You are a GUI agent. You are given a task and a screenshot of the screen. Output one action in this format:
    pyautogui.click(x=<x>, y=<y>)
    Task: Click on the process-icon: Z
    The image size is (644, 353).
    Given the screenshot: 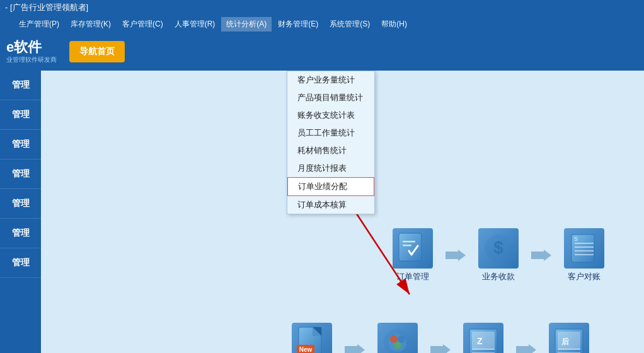 What is the action you would take?
    pyautogui.click(x=483, y=338)
    